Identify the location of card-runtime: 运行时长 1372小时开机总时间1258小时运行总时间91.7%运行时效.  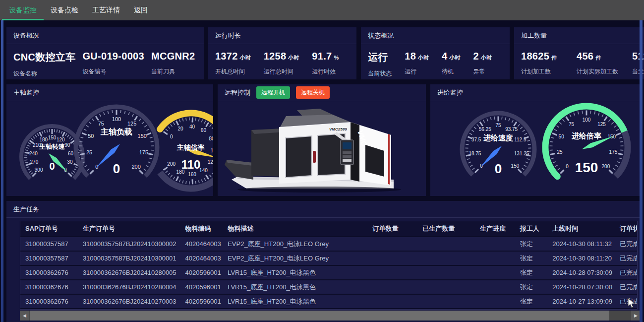
(283, 54).